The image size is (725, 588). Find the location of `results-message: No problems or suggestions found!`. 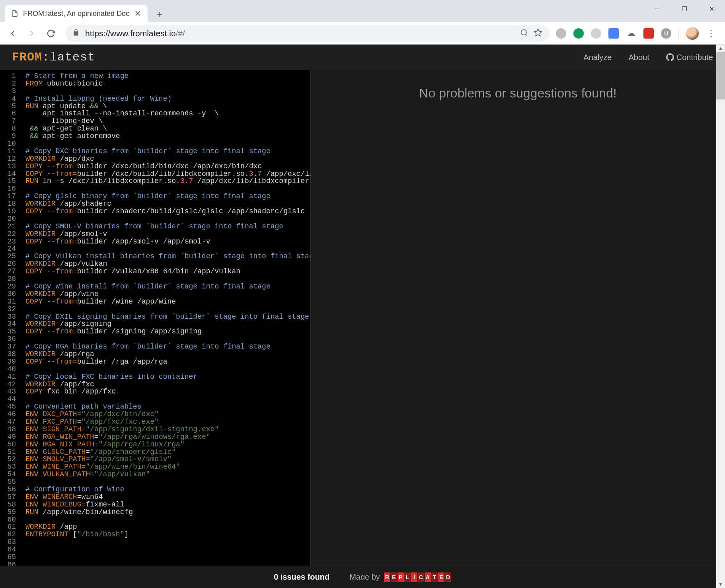

results-message: No problems or suggestions found! is located at coordinates (518, 93).